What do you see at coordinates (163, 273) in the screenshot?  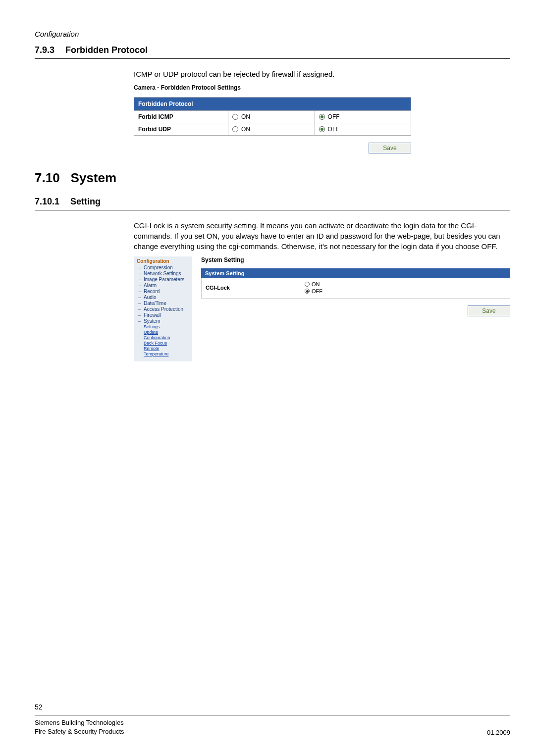 I see `sidebar-item-network: →Network Settings` at bounding box center [163, 273].